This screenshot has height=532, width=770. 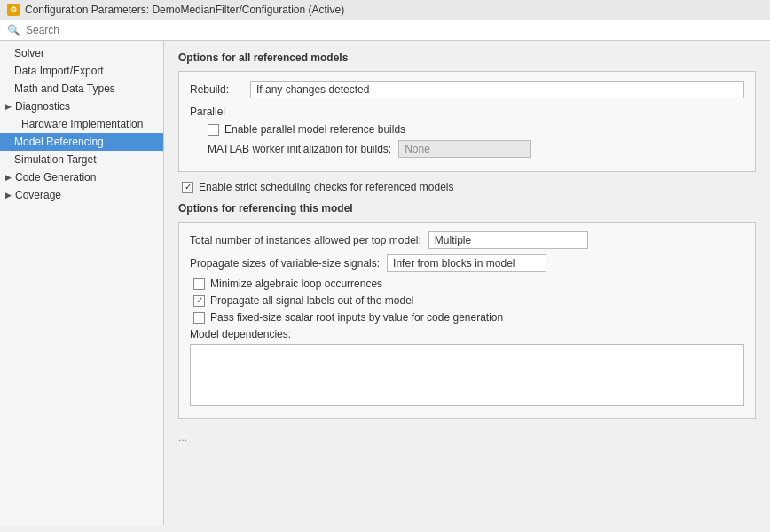 What do you see at coordinates (467, 121) in the screenshot?
I see `all-referenced-models-box: Rebuild: If any changes detected Paralle…` at bounding box center [467, 121].